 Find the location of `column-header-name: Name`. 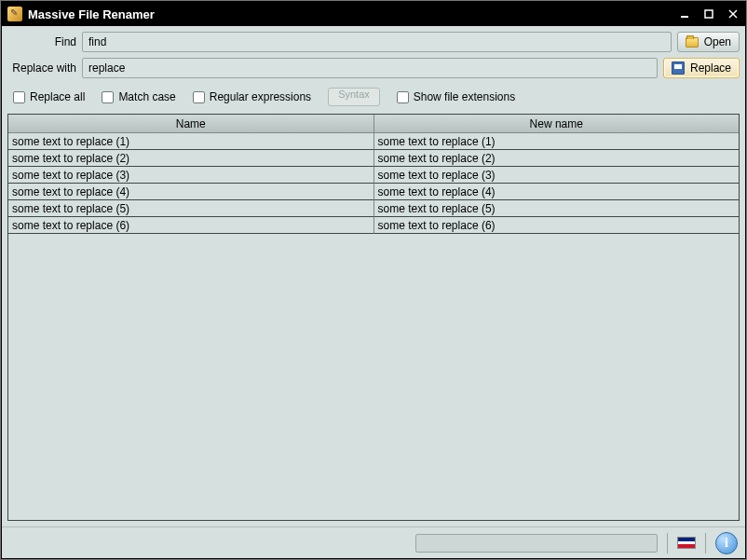

column-header-name: Name is located at coordinates (192, 124).